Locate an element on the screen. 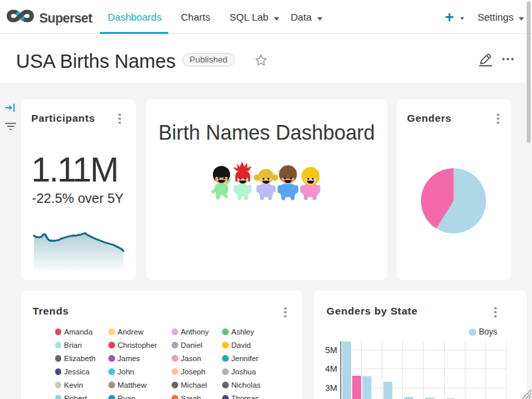 This screenshot has height=399, width=532. svg-text: 4M is located at coordinates (331, 368).